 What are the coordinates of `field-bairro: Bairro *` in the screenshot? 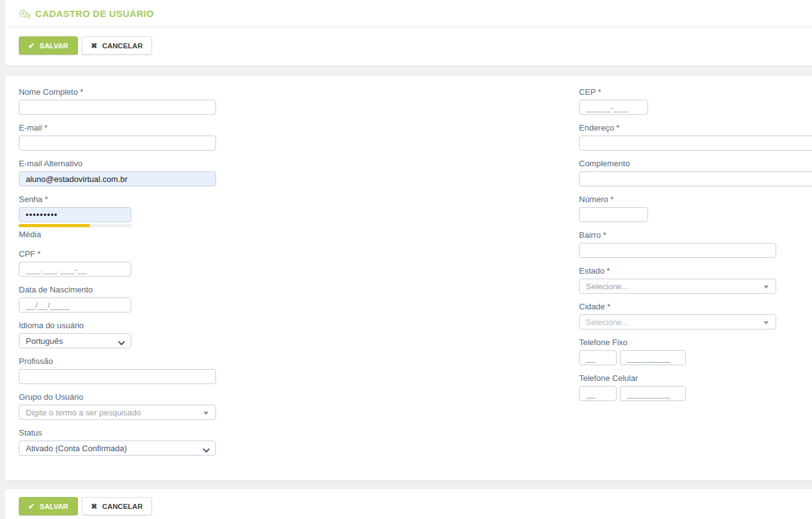 It's located at (696, 244).